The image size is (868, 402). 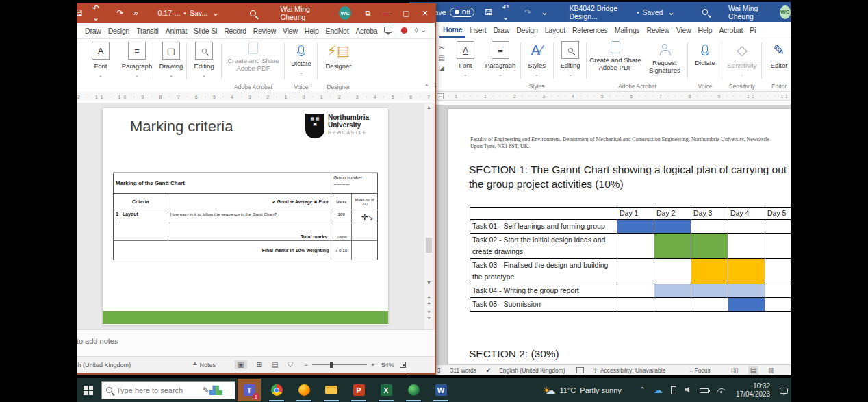 I want to click on designer-button: ⚡▤ Designer, so click(x=338, y=56).